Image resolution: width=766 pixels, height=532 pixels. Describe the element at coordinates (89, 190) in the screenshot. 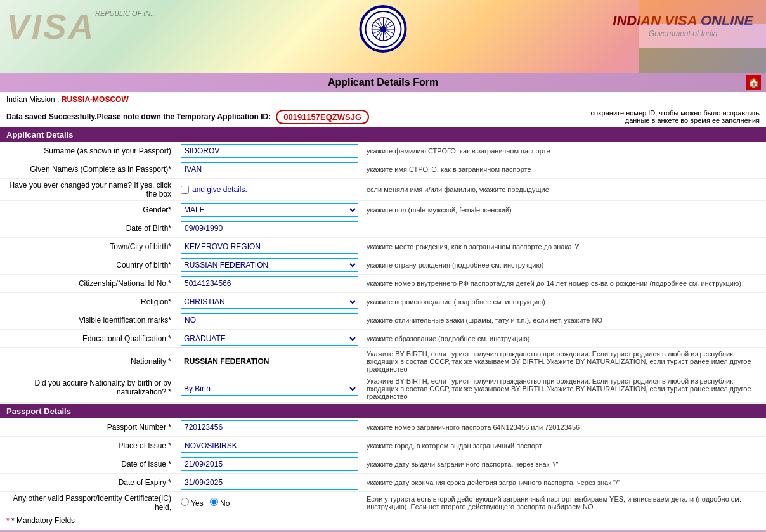

I see `changed-name-label: Have you ever changed your name? If yes,…` at that location.